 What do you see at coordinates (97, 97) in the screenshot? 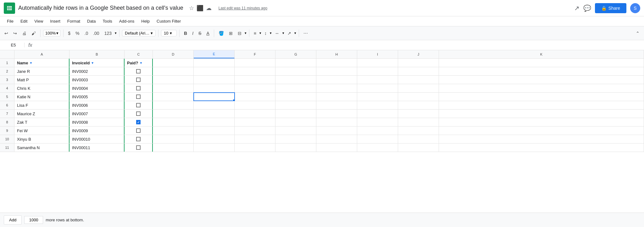
I see `cell-invoiceid-5: INV0005` at bounding box center [97, 97].